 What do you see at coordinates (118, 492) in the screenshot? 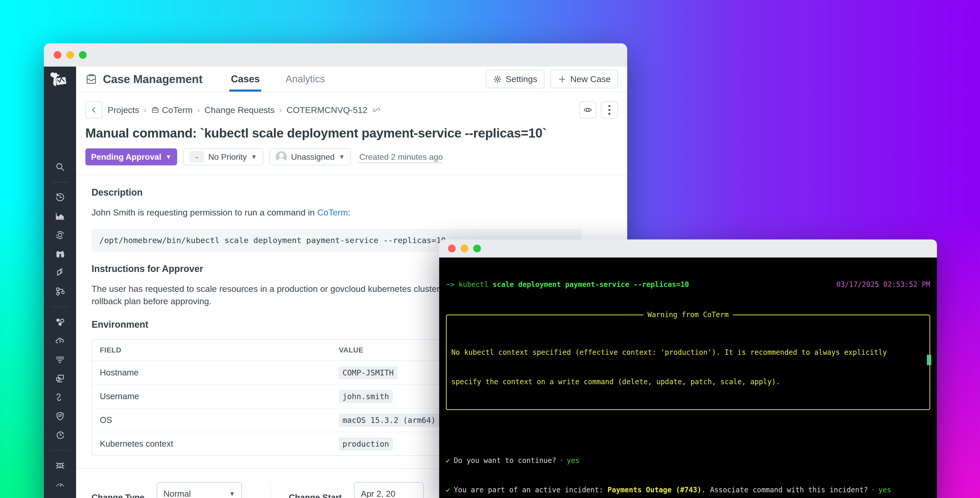
I see `change-type-label: Change Type` at bounding box center [118, 492].